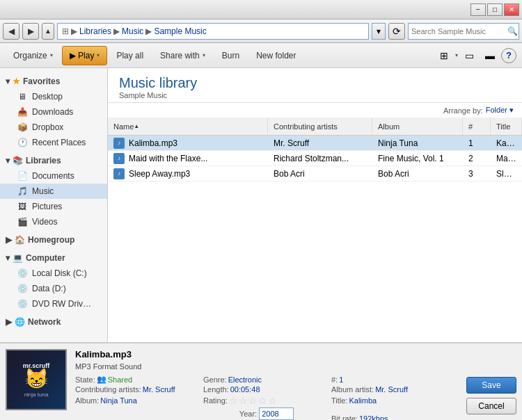  What do you see at coordinates (139, 389) in the screenshot?
I see `detail-contributing: Contributing artists: Mr. Scruff` at bounding box center [139, 389].